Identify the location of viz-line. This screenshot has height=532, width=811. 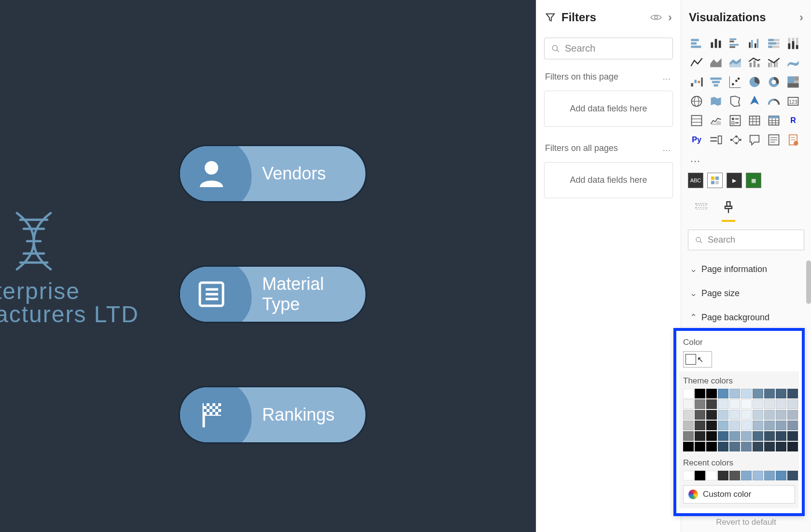
(697, 63).